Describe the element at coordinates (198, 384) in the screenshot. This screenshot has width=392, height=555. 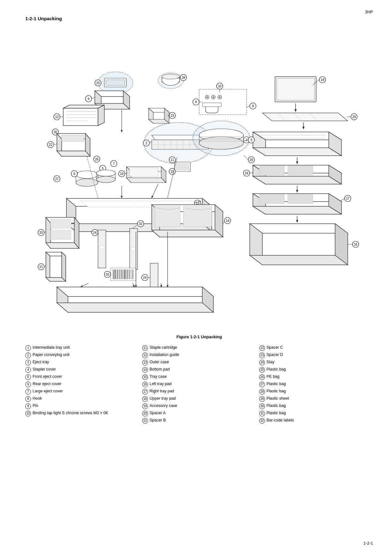
I see `list-item: 16Left tray pad` at that location.